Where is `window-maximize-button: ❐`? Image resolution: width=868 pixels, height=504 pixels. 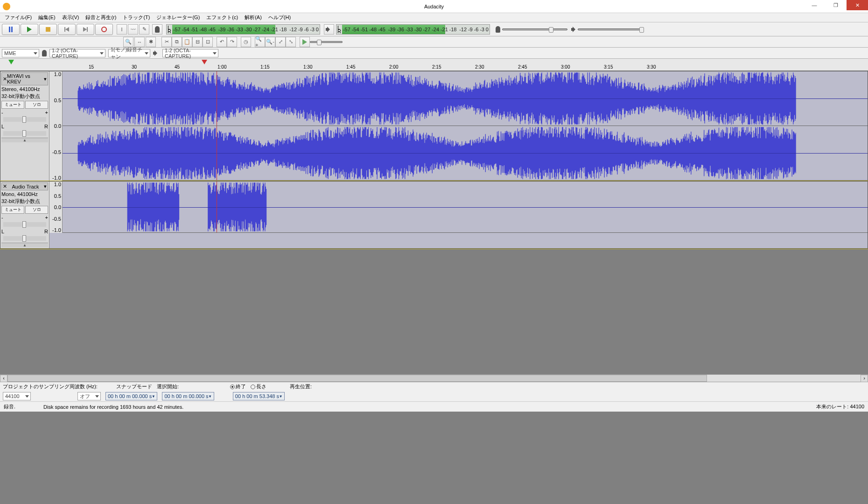 window-maximize-button: ❐ is located at coordinates (836, 5).